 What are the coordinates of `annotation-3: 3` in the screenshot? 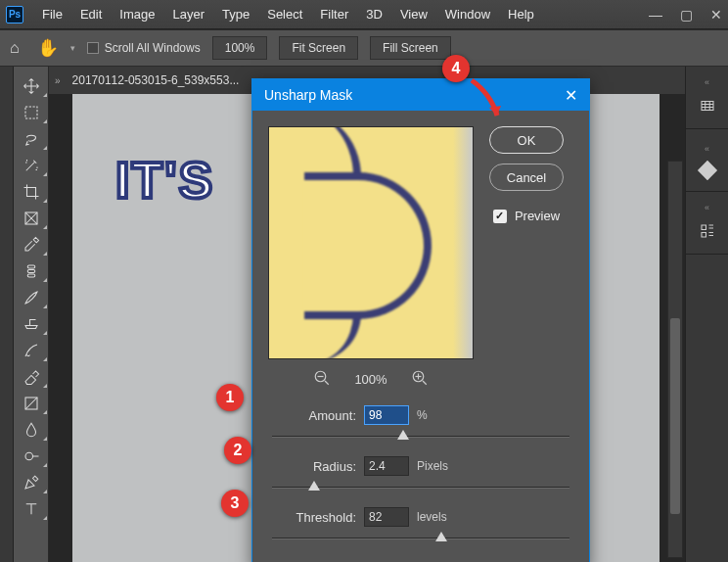 It's located at (235, 503).